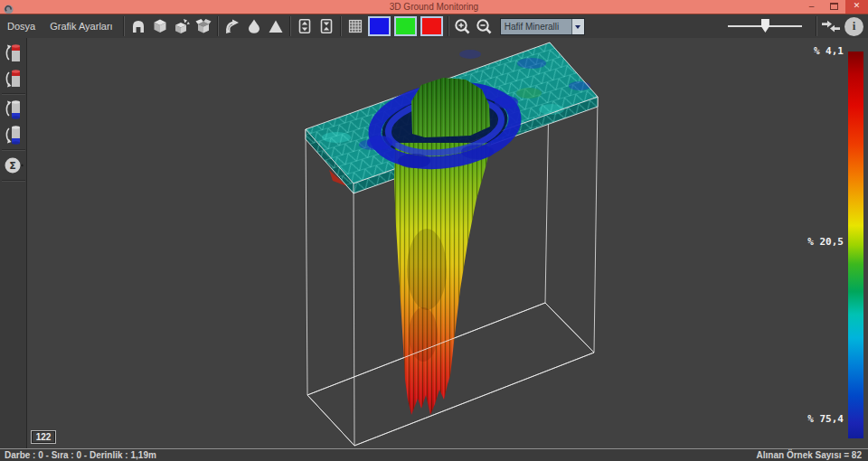 Image resolution: width=868 pixels, height=461 pixels. Describe the element at coordinates (182, 26) in the screenshot. I see `cube-fragments-button` at that location.